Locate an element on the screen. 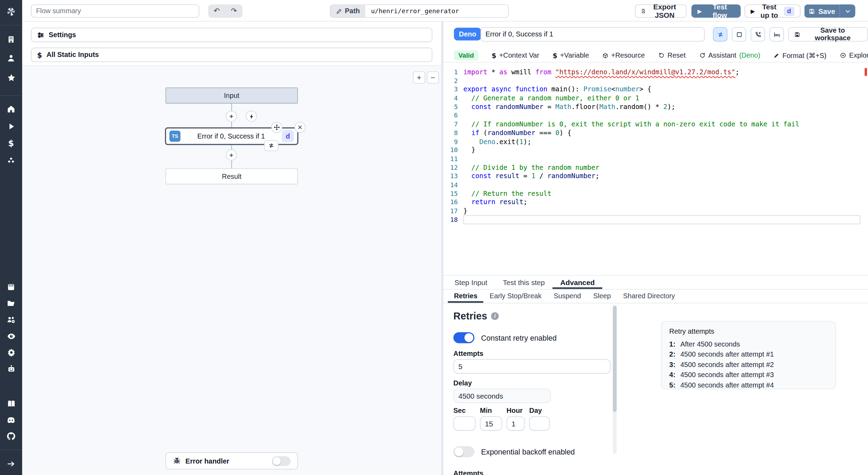 The height and width of the screenshot is (475, 868). tab-step-input: Step Input is located at coordinates (471, 282).